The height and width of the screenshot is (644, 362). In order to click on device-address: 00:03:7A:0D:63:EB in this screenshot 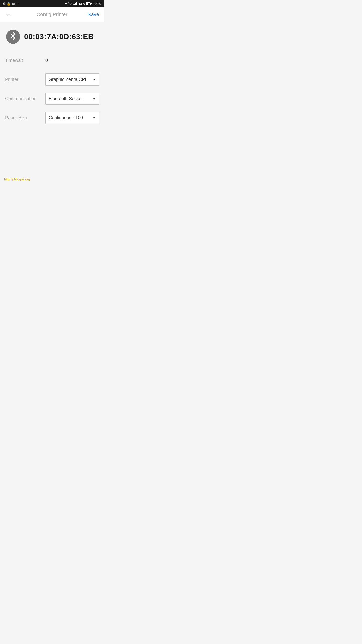, I will do `click(59, 37)`.